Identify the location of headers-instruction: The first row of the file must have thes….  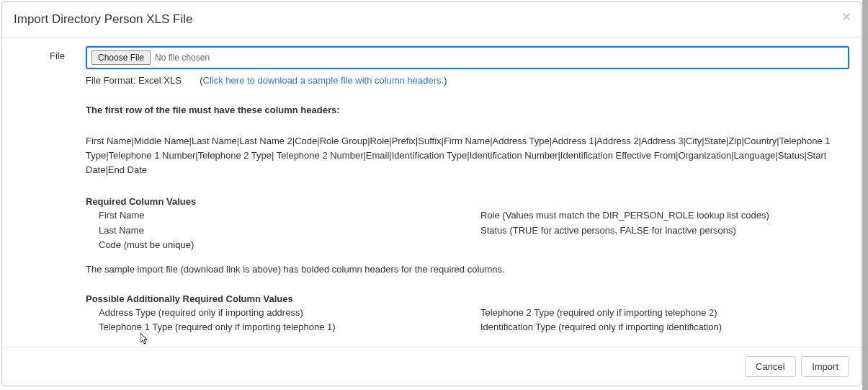
(467, 110).